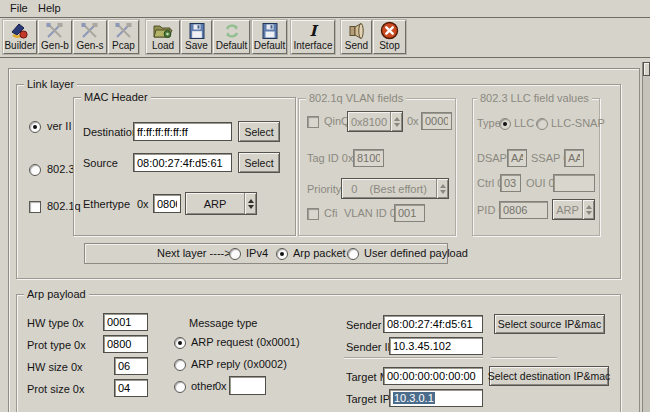  Describe the element at coordinates (90, 46) in the screenshot. I see `toolbar-label: Gen-s` at that location.